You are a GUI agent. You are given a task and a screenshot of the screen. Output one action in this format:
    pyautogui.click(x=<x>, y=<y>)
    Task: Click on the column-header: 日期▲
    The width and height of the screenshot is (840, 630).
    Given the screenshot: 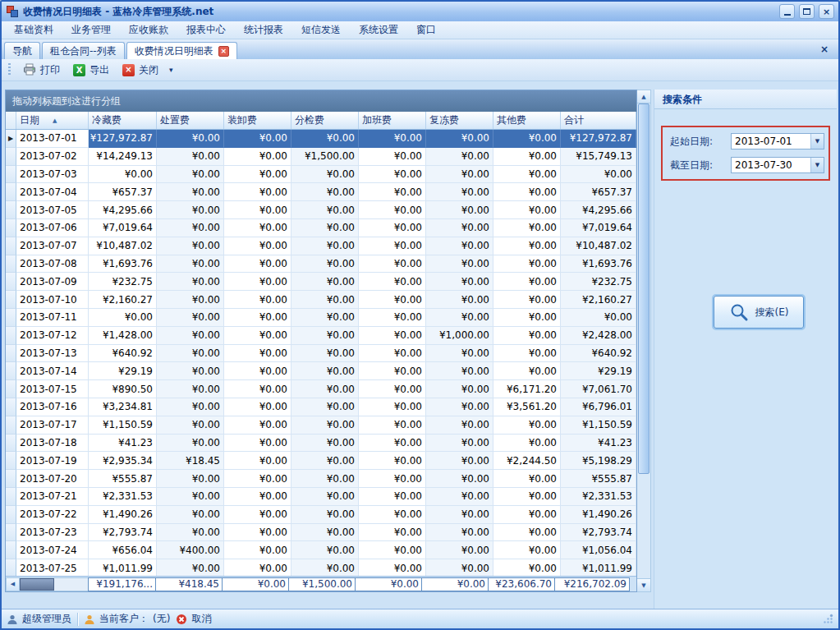 What is the action you would take?
    pyautogui.click(x=53, y=120)
    